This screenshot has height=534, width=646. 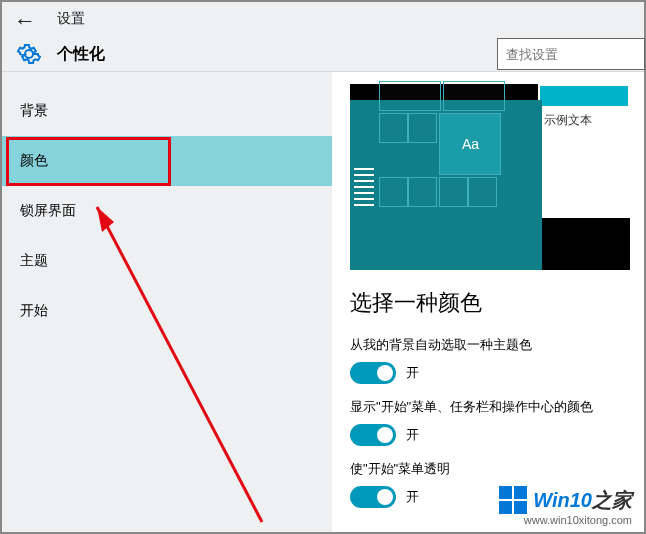 I want to click on watermark: Win10之家 www.win10xitong.com, so click(x=566, y=506).